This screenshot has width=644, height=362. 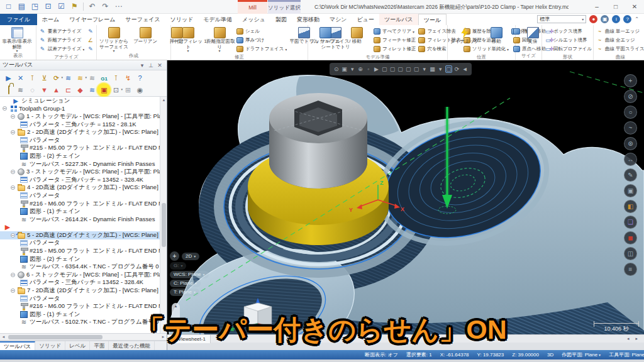 What do you see at coordinates (616, 19) in the screenshot?
I see `info-icon: i` at bounding box center [616, 19].